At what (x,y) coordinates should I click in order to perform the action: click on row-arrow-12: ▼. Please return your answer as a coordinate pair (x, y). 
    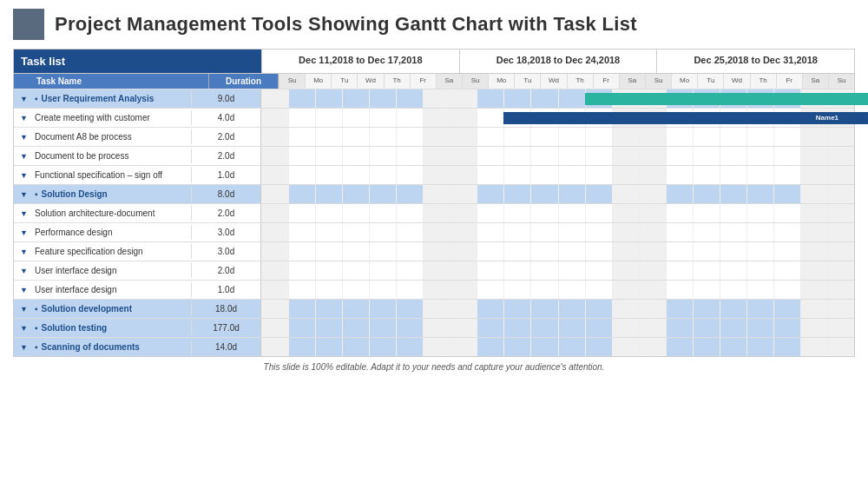
    Looking at the image, I should click on (23, 328).